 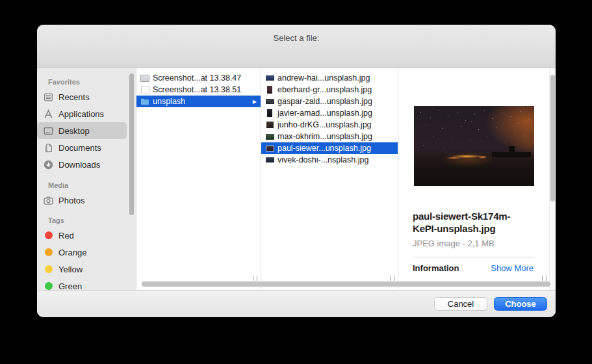 I want to click on browser-column-2: andrew-hai...unsplash.jpg eberhard-gr...…, so click(x=330, y=179).